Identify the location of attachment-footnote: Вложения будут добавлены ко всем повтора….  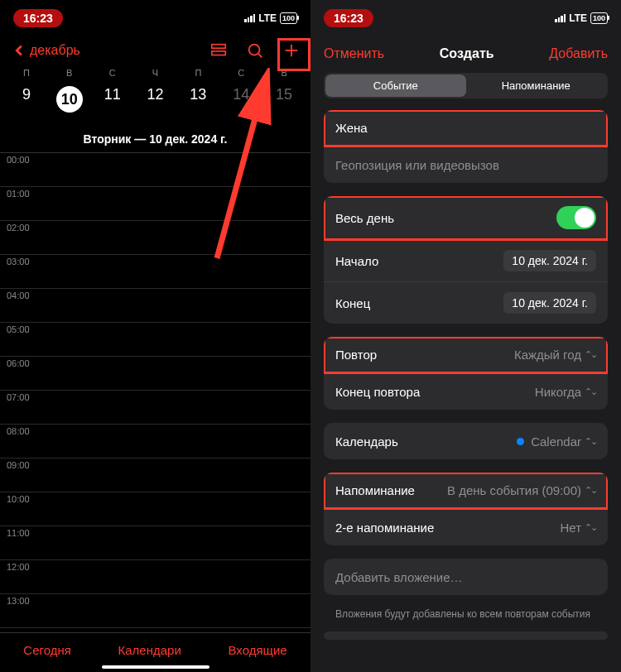
(465, 620).